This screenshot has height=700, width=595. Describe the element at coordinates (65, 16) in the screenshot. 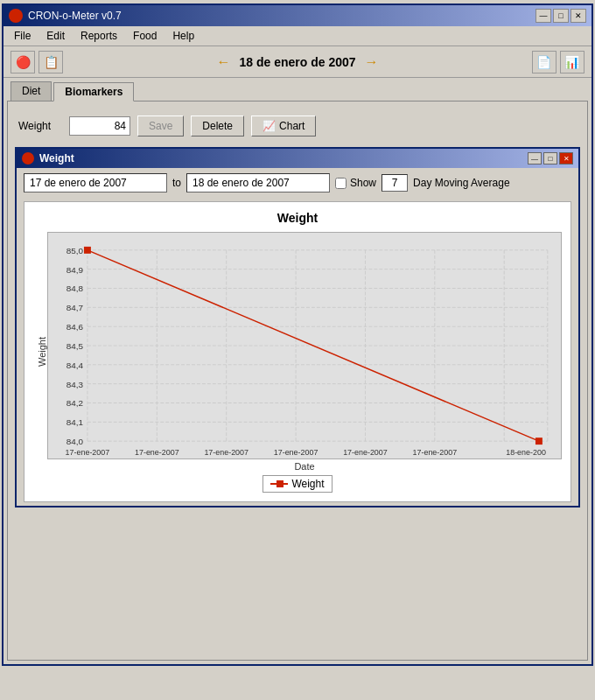

I see `title-bar-left: CRON-o-Meter v0.7` at that location.